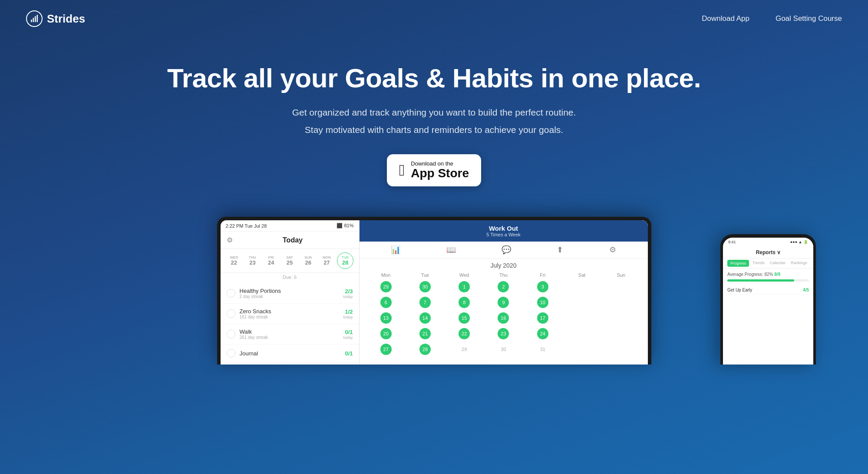 Image resolution: width=868 pixels, height=474 pixels. Describe the element at coordinates (738, 263) in the screenshot. I see `tab-progress: Progress` at that location.